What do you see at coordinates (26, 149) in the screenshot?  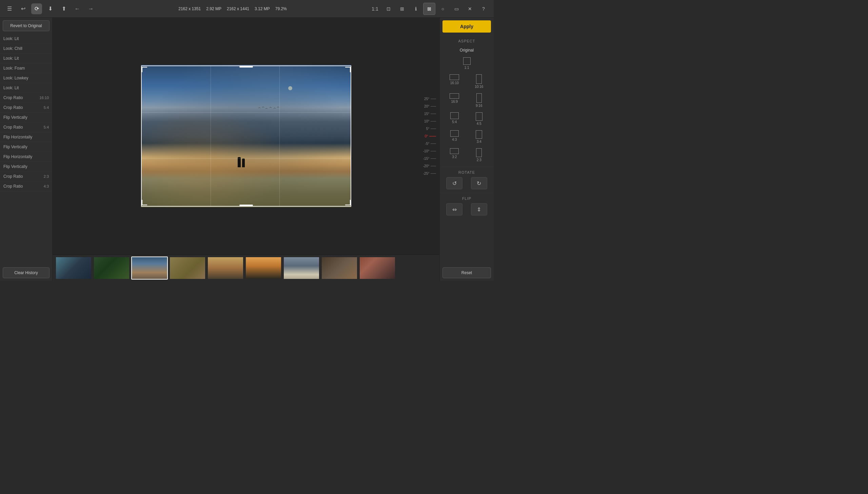 I see `left-sidebar: Revert to Original Look: LitLook: ChillL…` at bounding box center [26, 149].